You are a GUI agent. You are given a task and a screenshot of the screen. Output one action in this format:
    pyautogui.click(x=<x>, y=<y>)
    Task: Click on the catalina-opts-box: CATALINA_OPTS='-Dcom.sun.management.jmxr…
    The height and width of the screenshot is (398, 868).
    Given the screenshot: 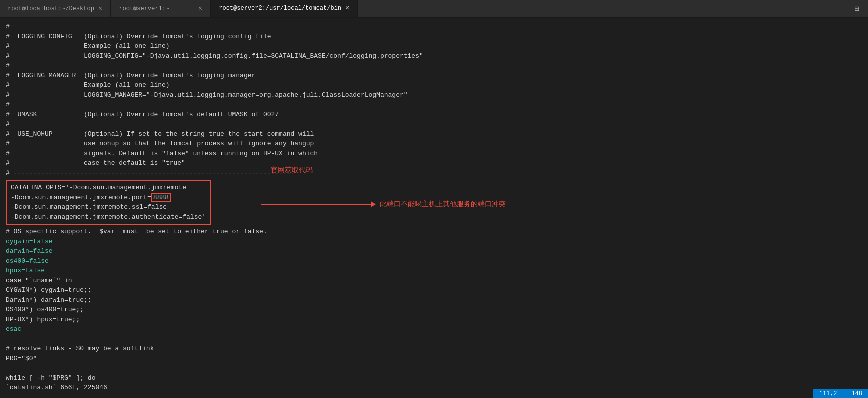 What is the action you would take?
    pyautogui.click(x=108, y=202)
    